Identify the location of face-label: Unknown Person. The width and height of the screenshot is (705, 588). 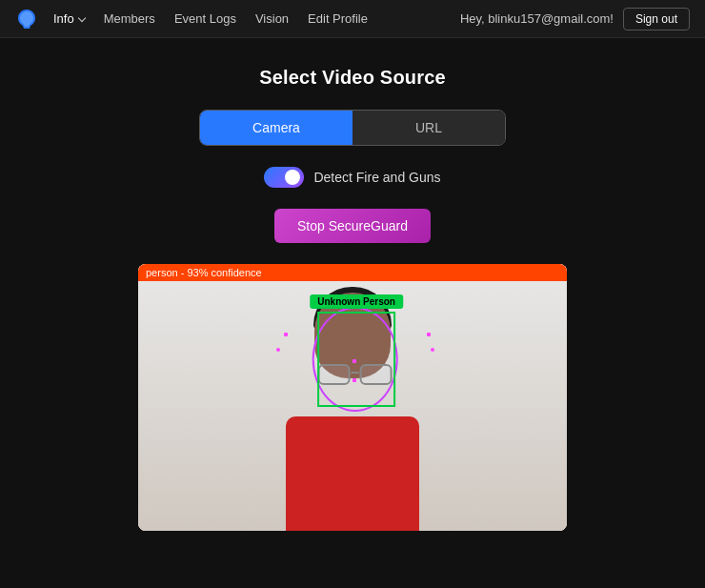
(356, 301).